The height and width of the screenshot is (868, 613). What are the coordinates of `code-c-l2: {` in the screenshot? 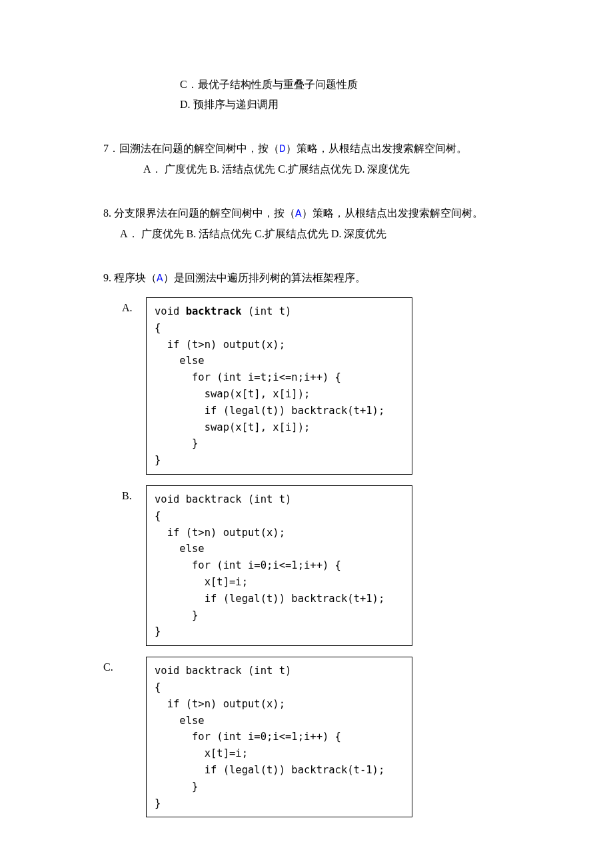 It's located at (157, 687).